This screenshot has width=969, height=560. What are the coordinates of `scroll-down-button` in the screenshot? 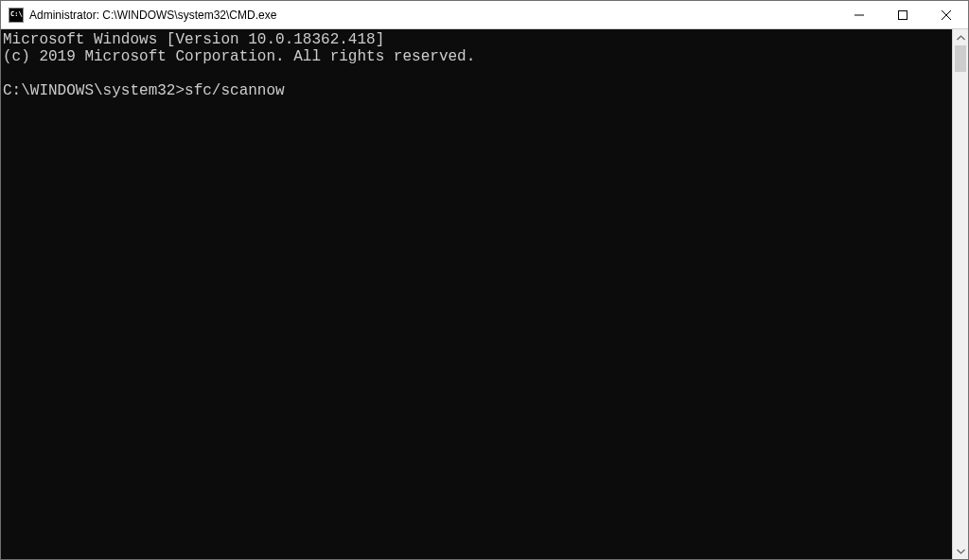 It's located at (960, 551).